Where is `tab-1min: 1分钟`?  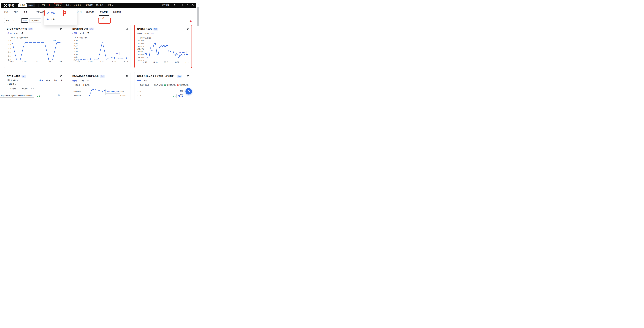 tab-1min: 1分钟 is located at coordinates (41, 80).